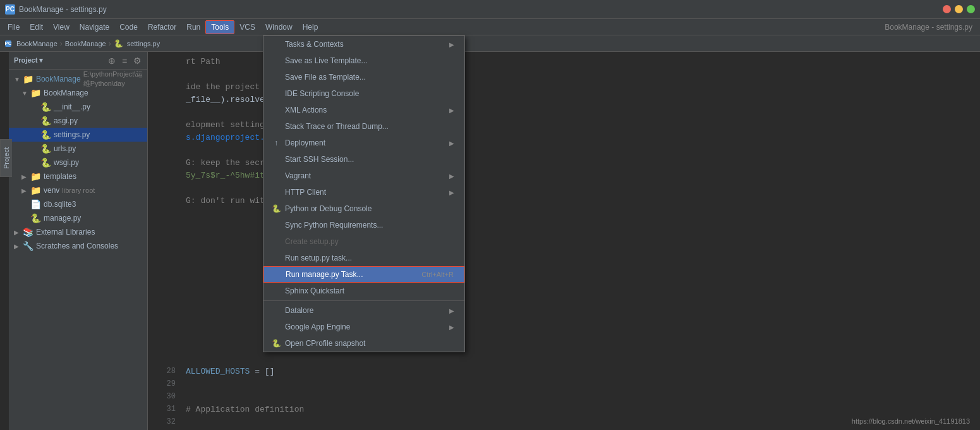 Image resolution: width=980 pixels, height=430 pixels. What do you see at coordinates (137, 44) in the screenshot?
I see `breadcrumb-item-3: 🐍settings.py` at bounding box center [137, 44].